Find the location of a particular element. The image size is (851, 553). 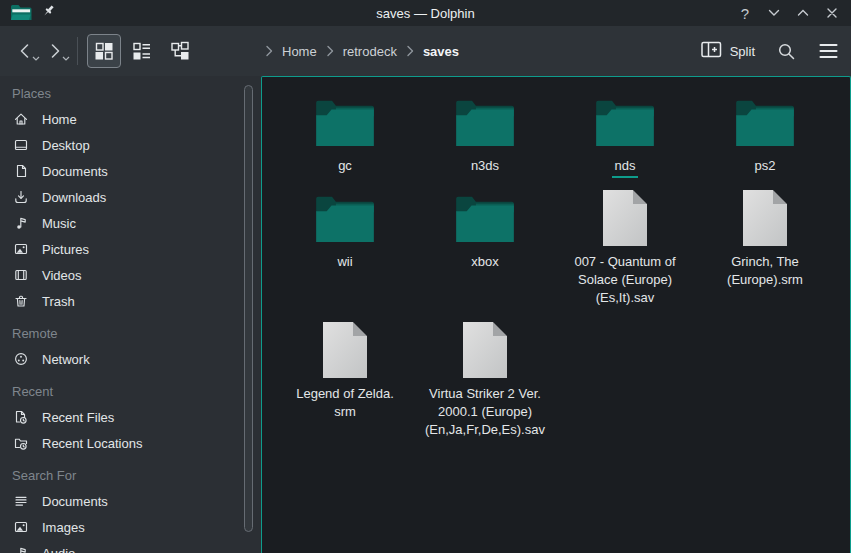

file-item-007: 007 - Quantum ofSolace (Europe)(Es,It).s… is located at coordinates (625, 253).